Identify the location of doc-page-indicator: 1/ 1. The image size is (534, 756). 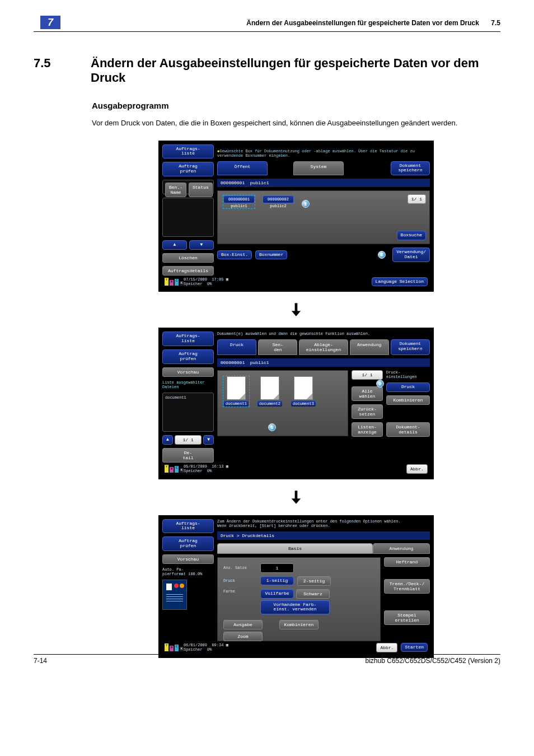
(367, 375).